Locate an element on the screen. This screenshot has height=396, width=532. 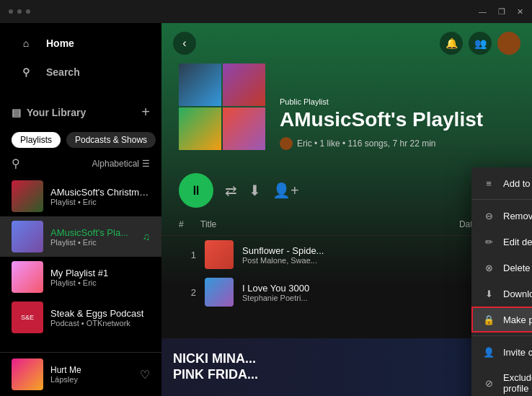
item-thumbnail: S&E is located at coordinates (27, 317).